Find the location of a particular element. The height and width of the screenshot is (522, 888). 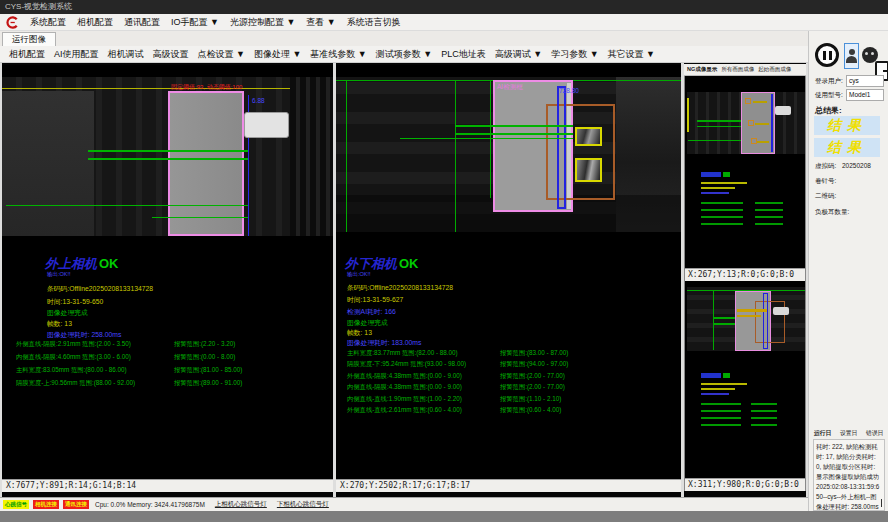

log-output: 耗时: 222, 缺陷检测耗时: 17, 缺陷分类耗时: 0, 缺陷提取分区耗时… is located at coordinates (849, 475).